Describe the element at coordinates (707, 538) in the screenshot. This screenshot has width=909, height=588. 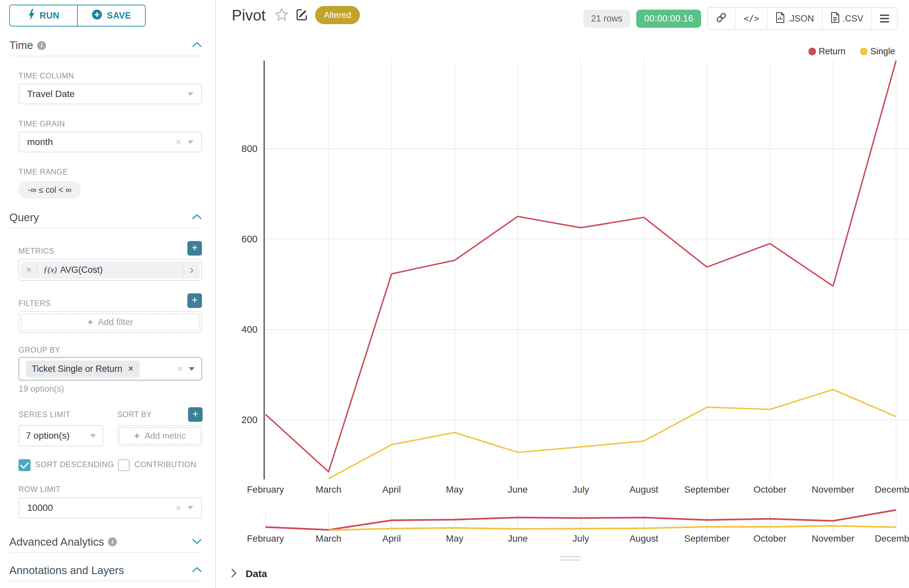
I see `preview-x-tick-label: September` at that location.